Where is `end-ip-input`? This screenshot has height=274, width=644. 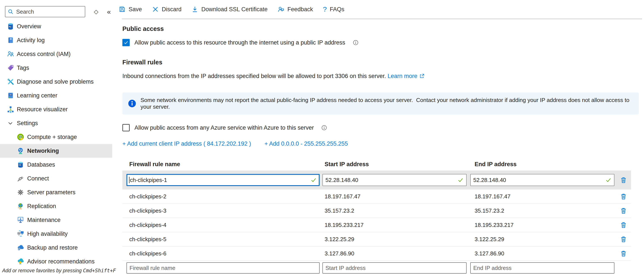 end-ip-input is located at coordinates (542, 180).